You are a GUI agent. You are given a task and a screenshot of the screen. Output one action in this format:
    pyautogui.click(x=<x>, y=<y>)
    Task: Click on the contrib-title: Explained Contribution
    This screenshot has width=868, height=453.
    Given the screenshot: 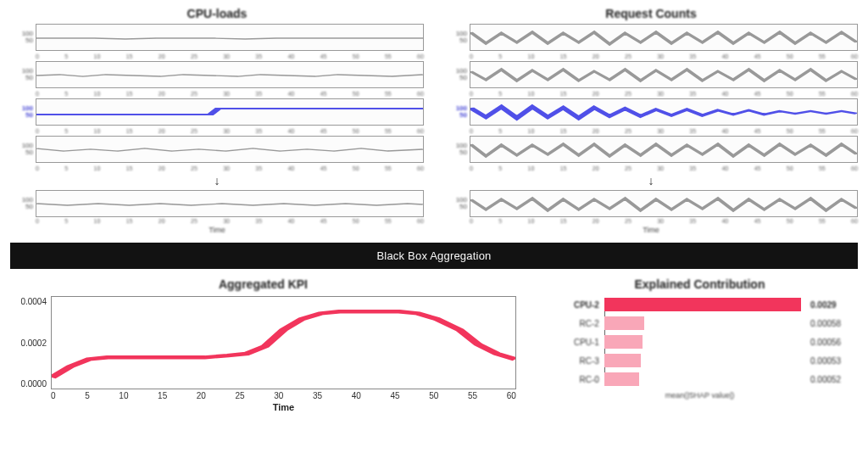 What is the action you would take?
    pyautogui.click(x=700, y=284)
    